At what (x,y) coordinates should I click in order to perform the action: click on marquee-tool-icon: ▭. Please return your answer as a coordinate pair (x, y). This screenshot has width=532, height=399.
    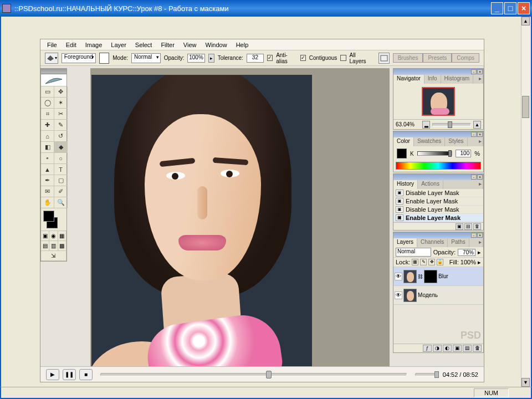
    Looking at the image, I should click on (48, 92).